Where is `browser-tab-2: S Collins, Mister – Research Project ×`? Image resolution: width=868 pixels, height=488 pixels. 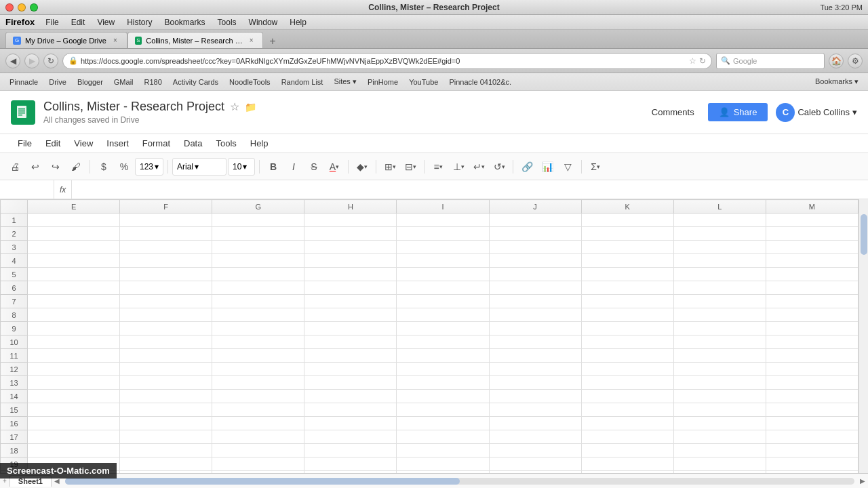
browser-tab-2: S Collins, Mister – Research Project × is located at coordinates (195, 40).